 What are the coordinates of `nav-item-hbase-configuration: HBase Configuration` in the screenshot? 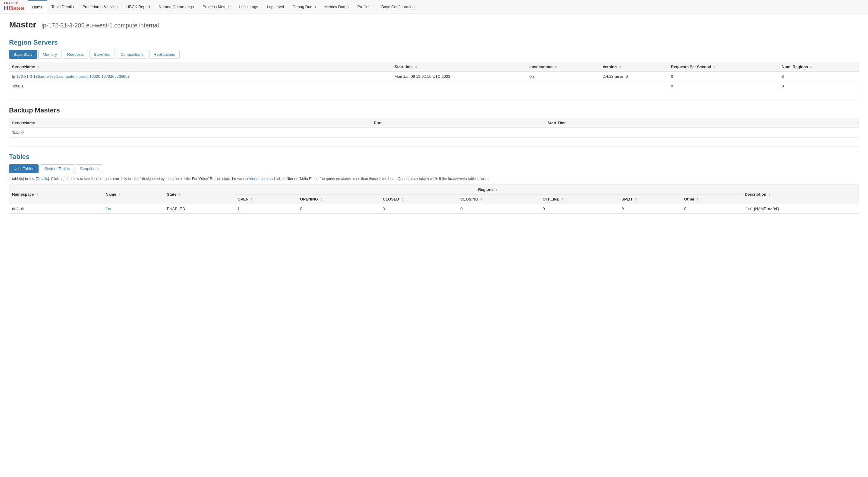 It's located at (397, 7).